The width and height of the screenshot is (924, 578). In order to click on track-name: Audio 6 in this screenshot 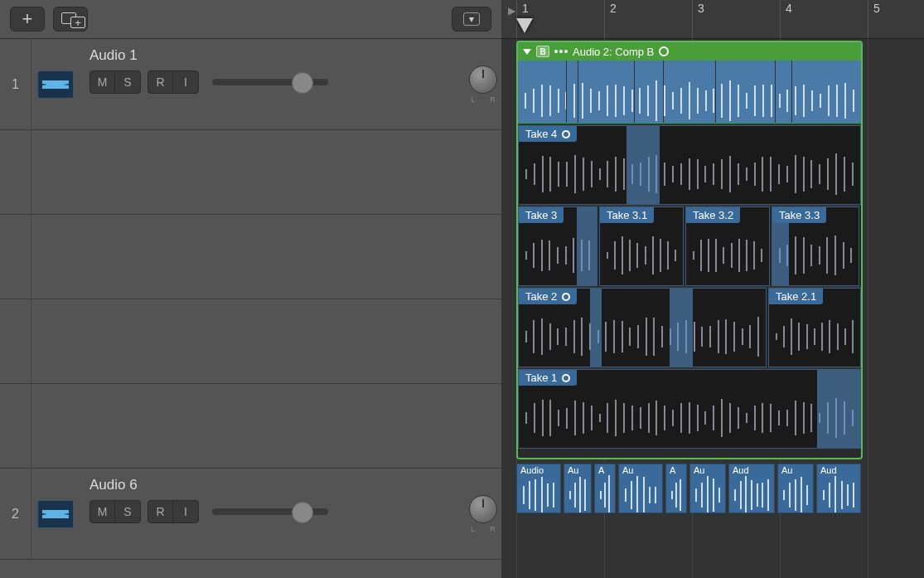, I will do `click(272, 485)`.